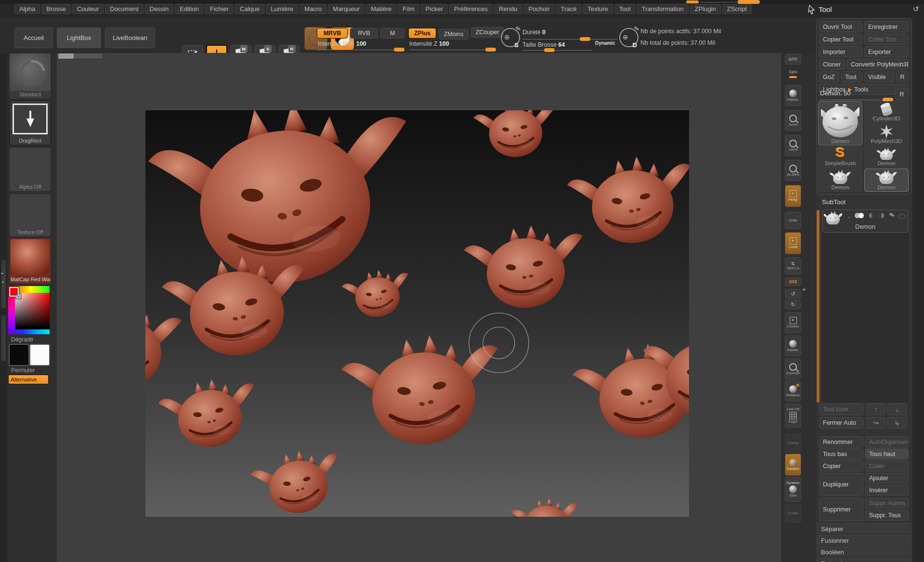 The width and height of the screenshot is (924, 562). What do you see at coordinates (12, 311) in the screenshot?
I see `hue-bar-left` at bounding box center [12, 311].